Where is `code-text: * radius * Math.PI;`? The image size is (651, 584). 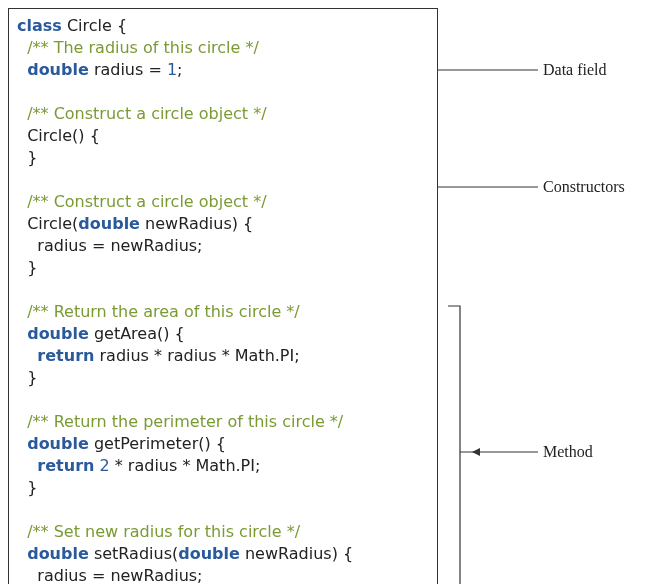
code-text: * radius * Math.PI; is located at coordinates (186, 466).